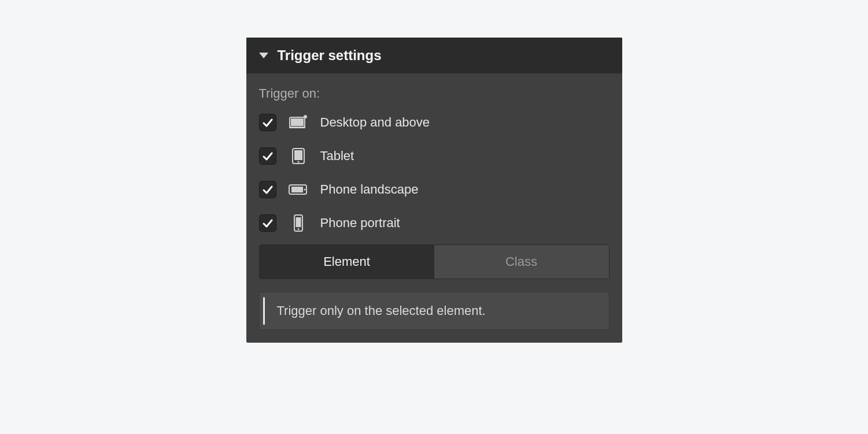  I want to click on tablet-icon, so click(298, 156).